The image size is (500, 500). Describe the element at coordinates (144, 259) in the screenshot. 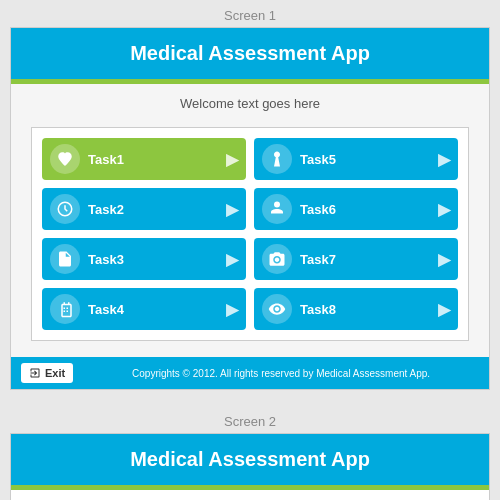

I see `task3-button: Task3 ▶` at that location.